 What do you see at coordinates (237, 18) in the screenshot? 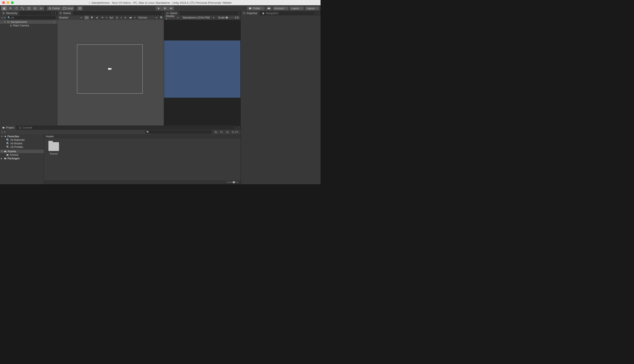
I see `scale-value: 0.6` at bounding box center [237, 18].